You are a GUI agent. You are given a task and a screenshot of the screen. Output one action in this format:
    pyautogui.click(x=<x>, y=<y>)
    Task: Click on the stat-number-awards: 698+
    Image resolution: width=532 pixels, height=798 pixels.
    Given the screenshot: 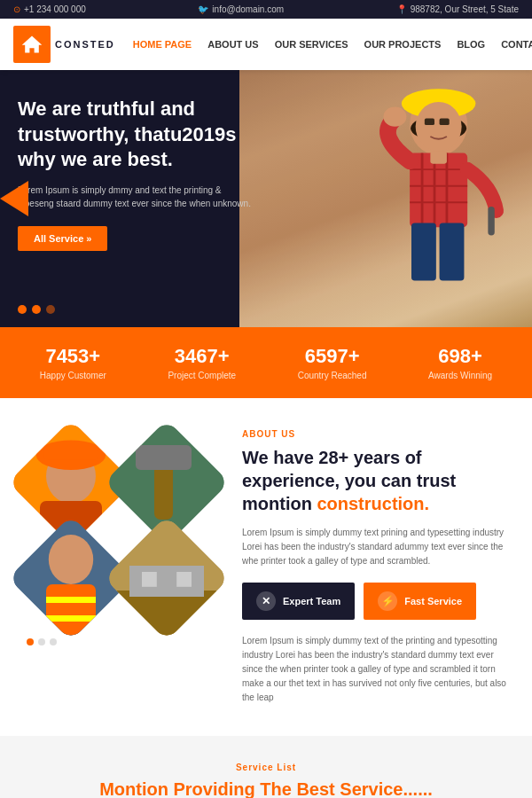 What is the action you would take?
    pyautogui.click(x=460, y=356)
    